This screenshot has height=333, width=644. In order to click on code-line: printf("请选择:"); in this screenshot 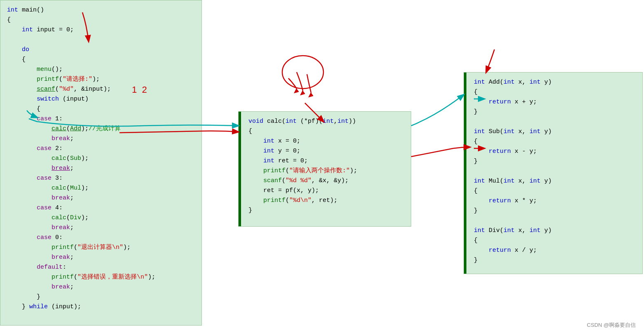, I will do `click(101, 80)`.